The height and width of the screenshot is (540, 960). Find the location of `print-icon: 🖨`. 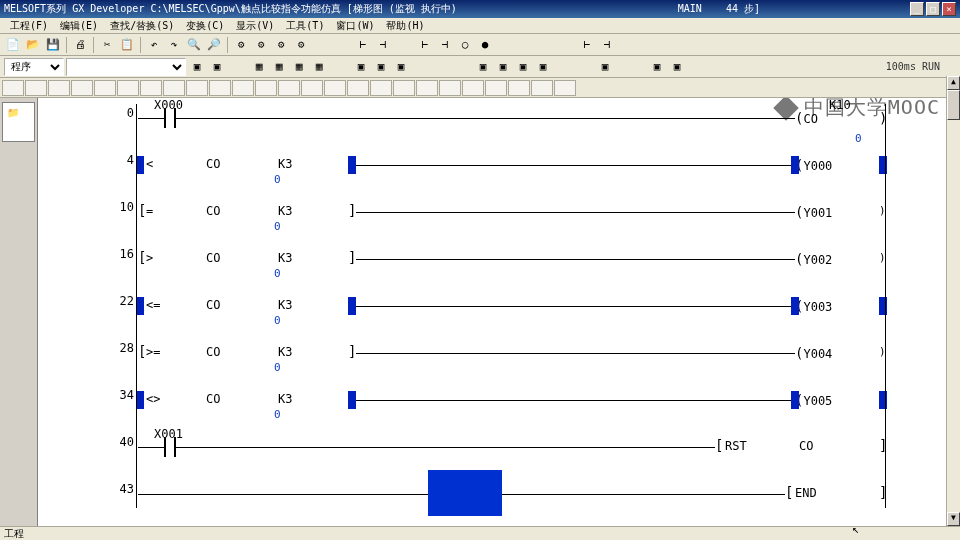

print-icon: 🖨 is located at coordinates (80, 45).